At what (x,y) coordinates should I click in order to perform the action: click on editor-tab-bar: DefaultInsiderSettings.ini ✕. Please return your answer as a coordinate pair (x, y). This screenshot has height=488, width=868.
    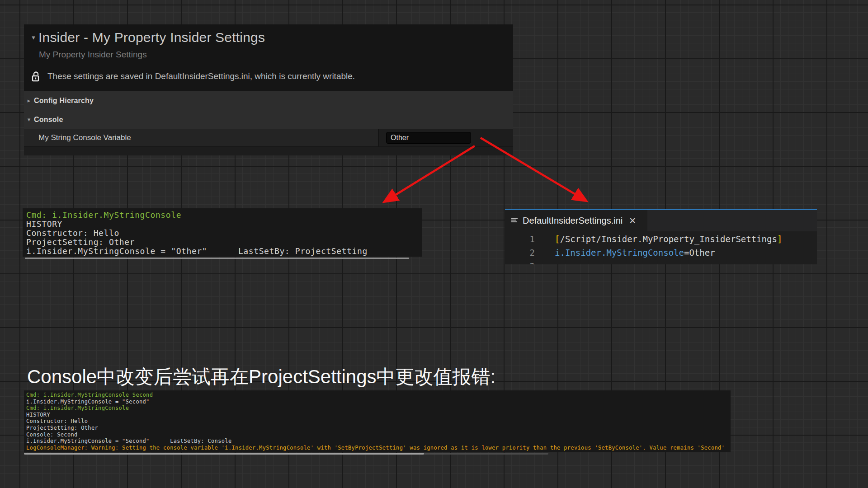
    Looking at the image, I should click on (661, 221).